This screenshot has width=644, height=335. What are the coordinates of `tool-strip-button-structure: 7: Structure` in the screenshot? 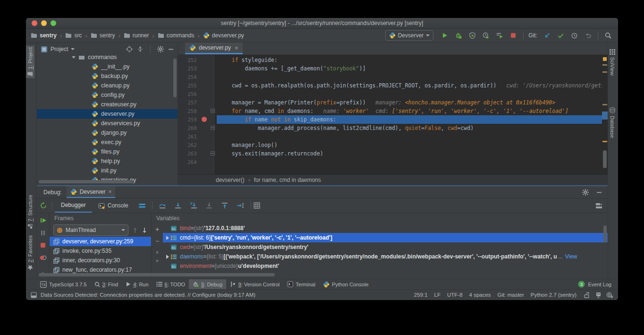 It's located at (30, 212).